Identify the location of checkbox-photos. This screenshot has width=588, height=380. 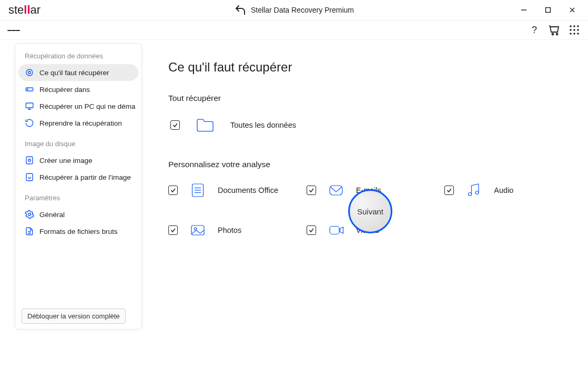
(173, 230).